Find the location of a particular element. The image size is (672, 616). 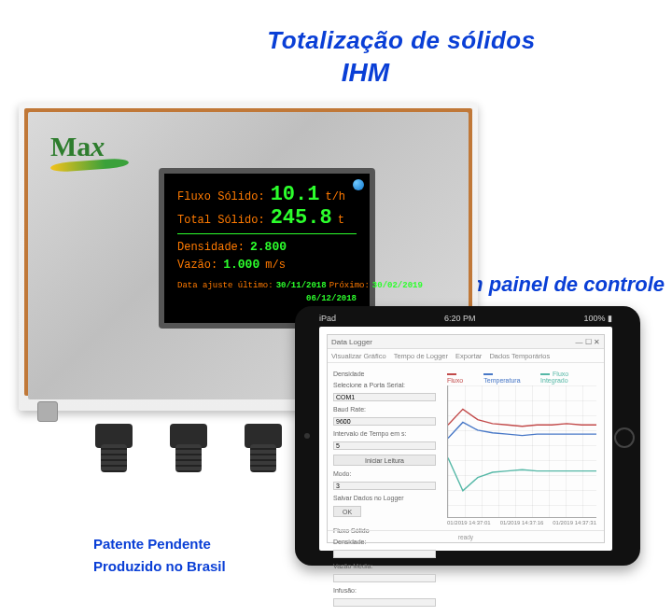

lcd-clock: 06/12/2018 is located at coordinates (267, 299).